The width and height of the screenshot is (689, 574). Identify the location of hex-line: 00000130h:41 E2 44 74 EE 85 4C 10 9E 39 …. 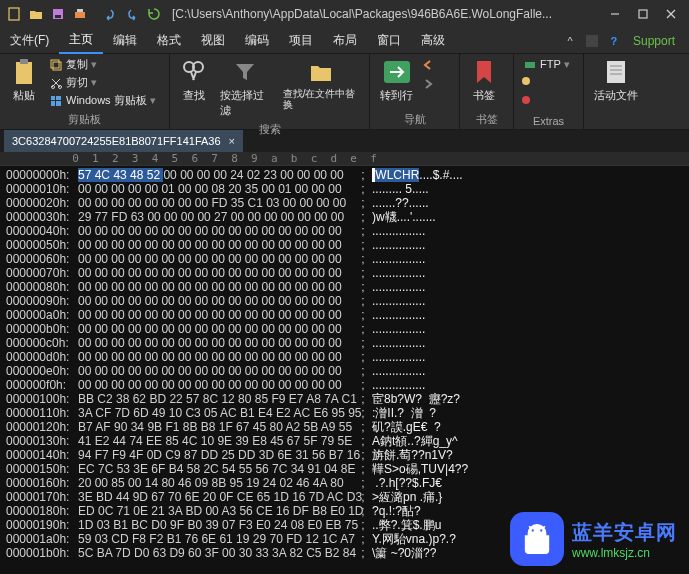
(344, 441).